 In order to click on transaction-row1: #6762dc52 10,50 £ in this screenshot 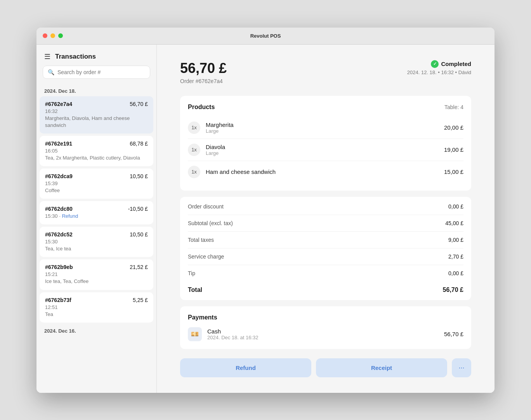, I will do `click(96, 234)`.